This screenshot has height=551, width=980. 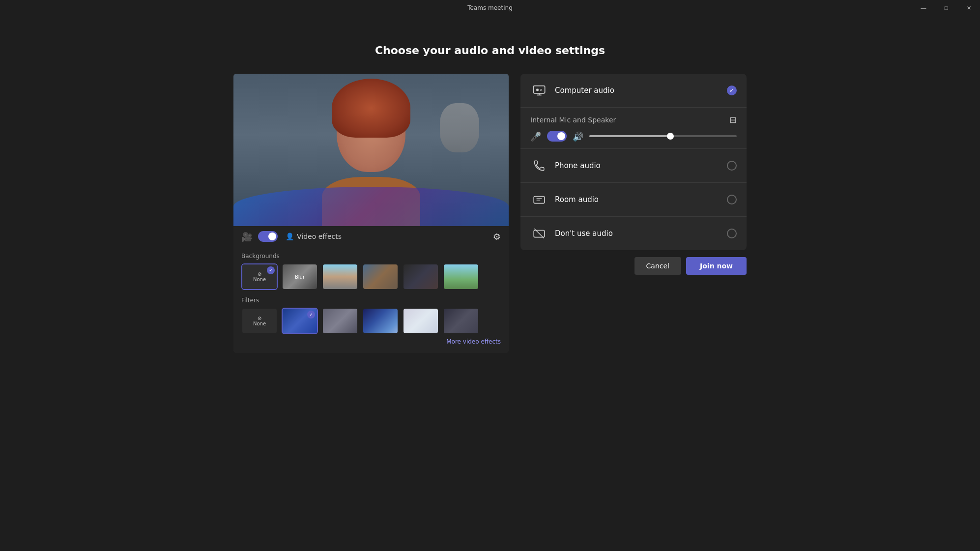 What do you see at coordinates (637, 166) in the screenshot?
I see `phone-audio-label: Phone audio` at bounding box center [637, 166].